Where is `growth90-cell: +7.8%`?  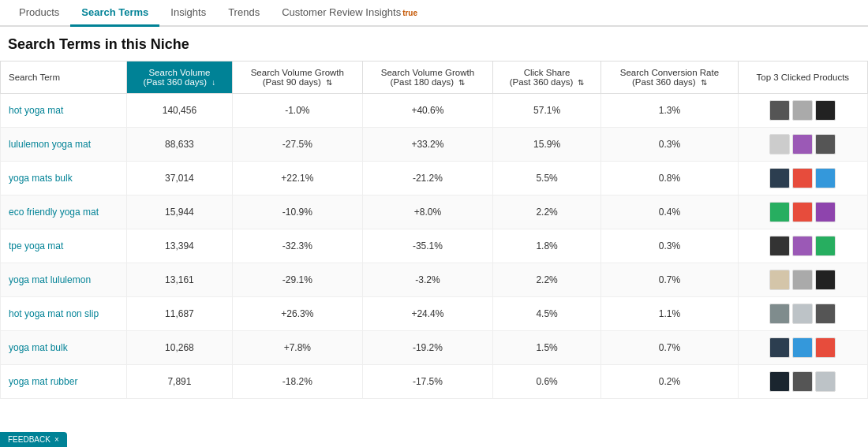 growth90-cell: +7.8% is located at coordinates (297, 348).